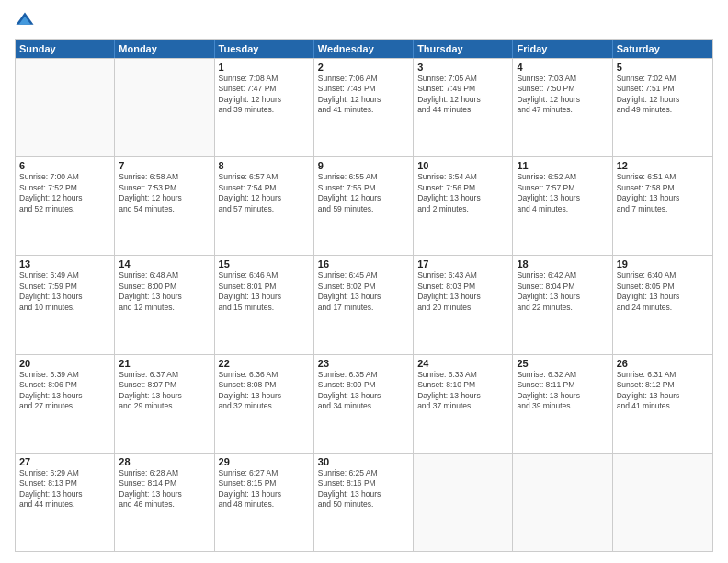  What do you see at coordinates (364, 404) in the screenshot?
I see `day-cell-23: 23Sunrise: 6:35 AM Sunset: 8:09 PM Dayli…` at bounding box center [364, 404].